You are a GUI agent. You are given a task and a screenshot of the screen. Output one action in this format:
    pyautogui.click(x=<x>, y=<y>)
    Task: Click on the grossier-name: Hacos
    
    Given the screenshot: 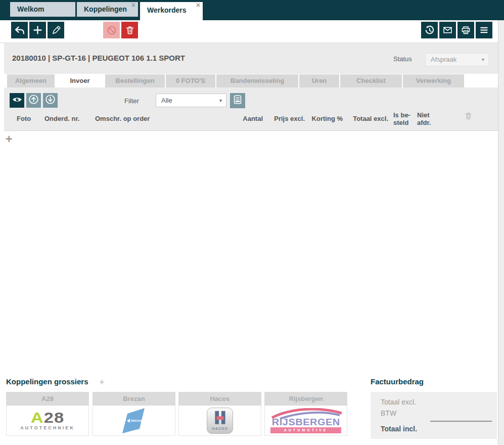 What is the action you would take?
    pyautogui.click(x=220, y=398)
    